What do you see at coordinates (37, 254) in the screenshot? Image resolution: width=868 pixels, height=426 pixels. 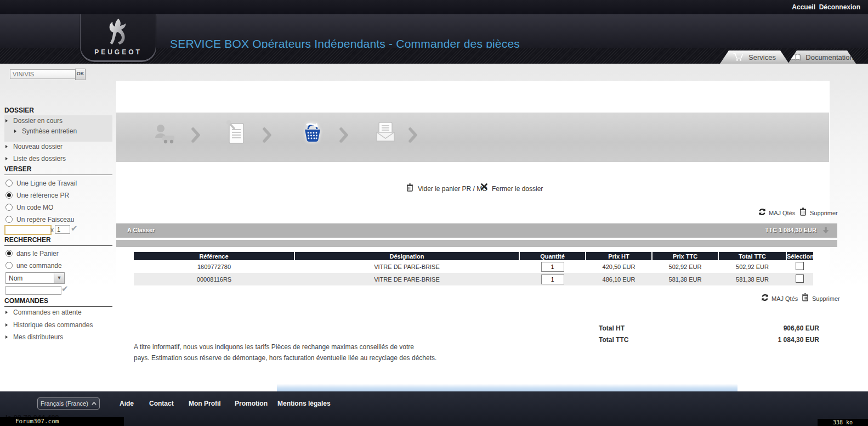 I see `radio-label-panier: dans le Panier` at bounding box center [37, 254].